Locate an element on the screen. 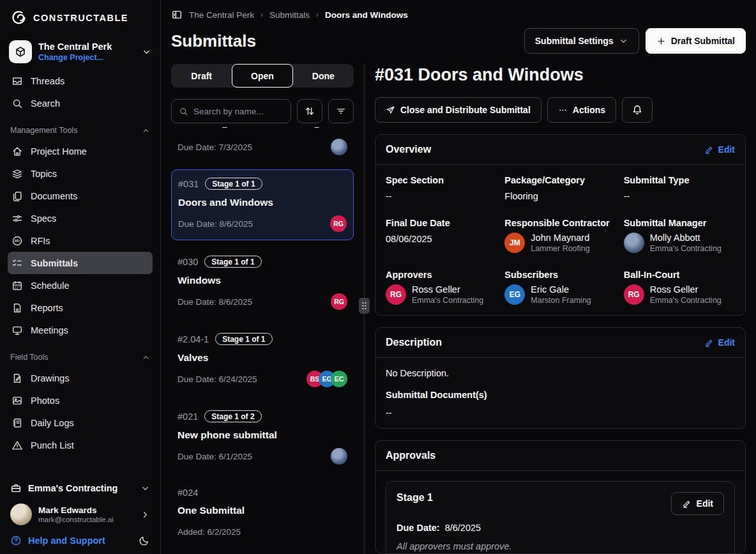 The image size is (756, 554). tab-draft: Draft is located at coordinates (202, 75).